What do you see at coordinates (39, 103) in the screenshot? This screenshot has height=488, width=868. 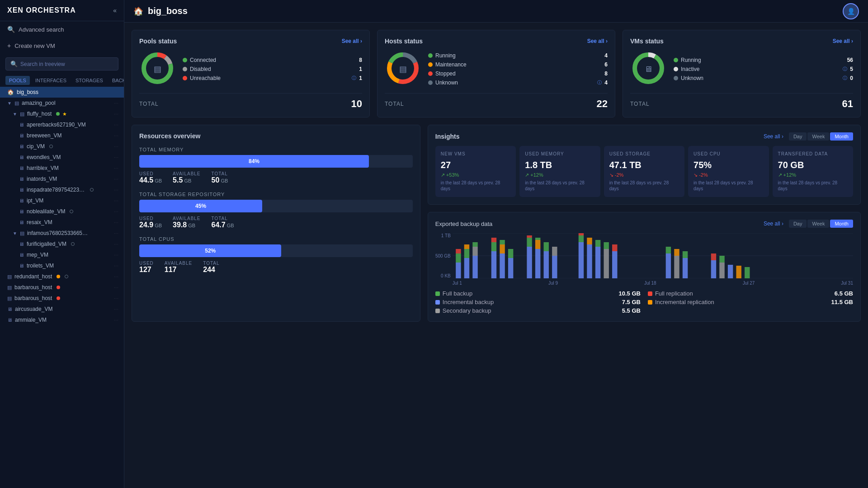 I see `item-label: amazing_pool` at bounding box center [39, 103].